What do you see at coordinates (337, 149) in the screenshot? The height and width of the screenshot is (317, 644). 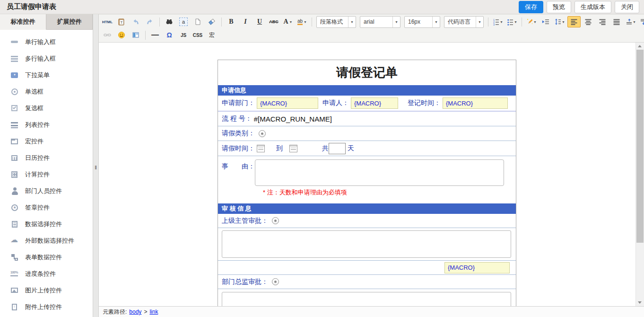 I see `days-input` at bounding box center [337, 149].